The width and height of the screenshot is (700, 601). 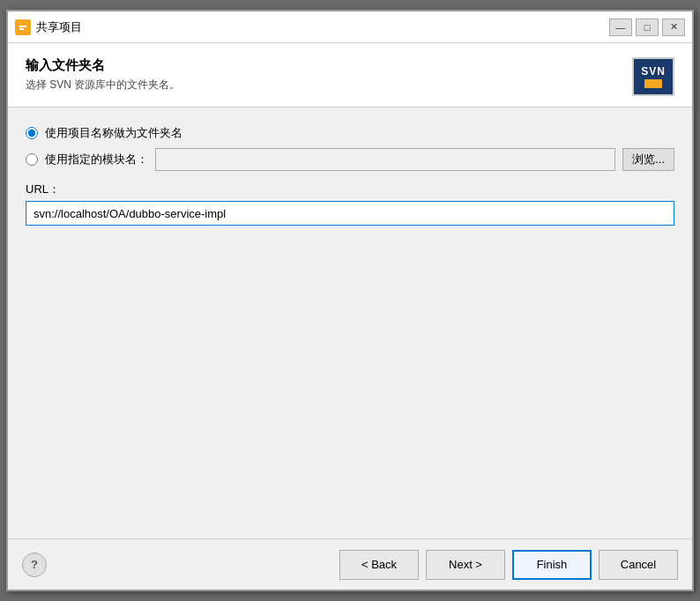 I want to click on finish-button: Finish, so click(x=552, y=565).